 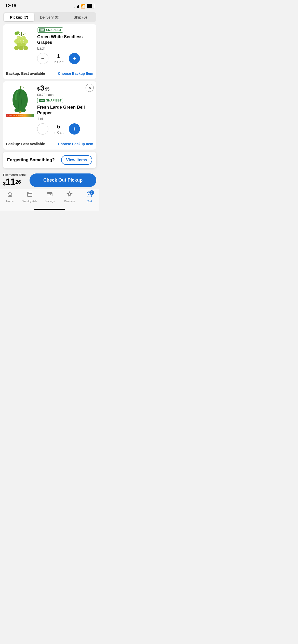 What do you see at coordinates (15, 175) in the screenshot?
I see `estimated-label: Estimated Total:` at bounding box center [15, 175].